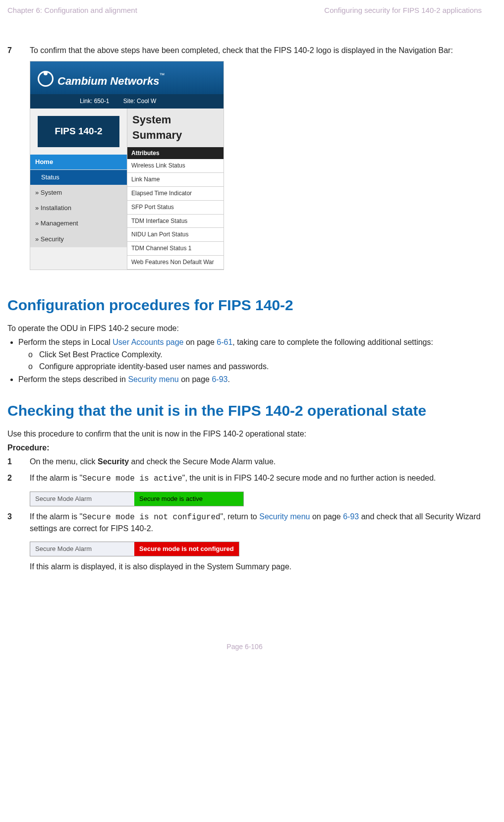 The width and height of the screenshot is (504, 822). What do you see at coordinates (245, 434) in the screenshot?
I see `intro-text: Use this procedure to confirm that the u…` at bounding box center [245, 434].